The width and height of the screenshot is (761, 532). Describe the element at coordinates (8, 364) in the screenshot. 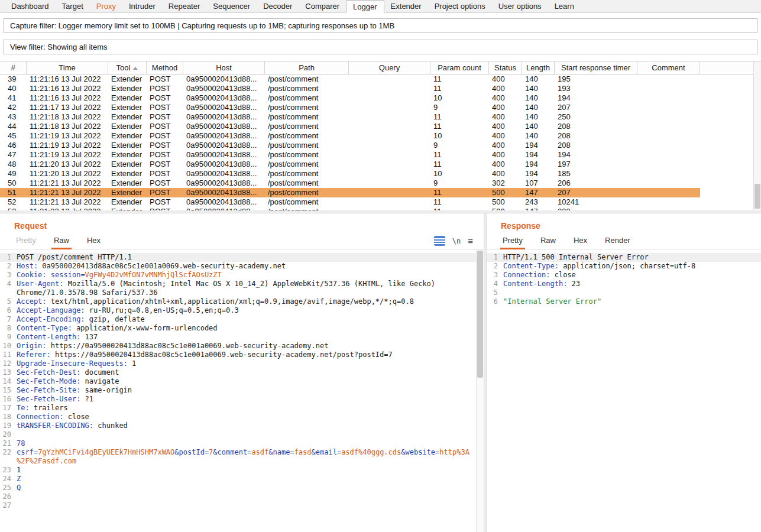

I see `line-number: 12` at that location.